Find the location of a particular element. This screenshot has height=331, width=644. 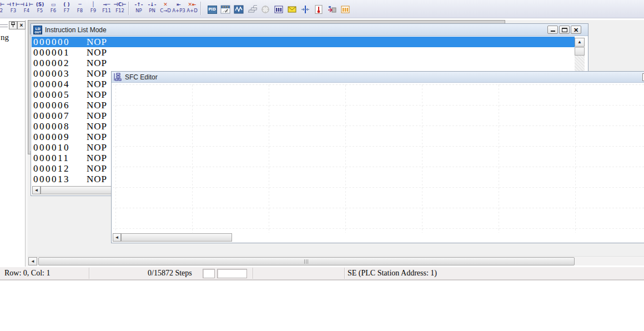

pid-icon: PID is located at coordinates (212, 9).